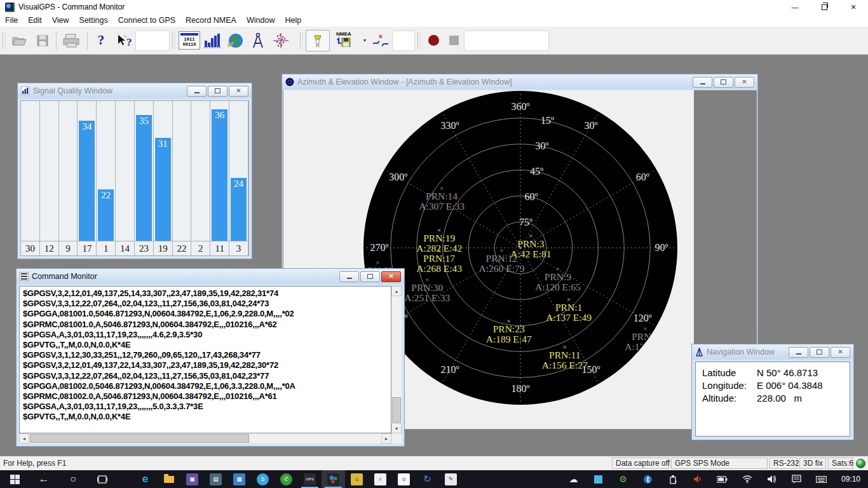 The width and height of the screenshot is (868, 488). Describe the element at coordinates (205, 438) in the screenshot. I see `horizontal-scrollbar: ◄ ►` at that location.